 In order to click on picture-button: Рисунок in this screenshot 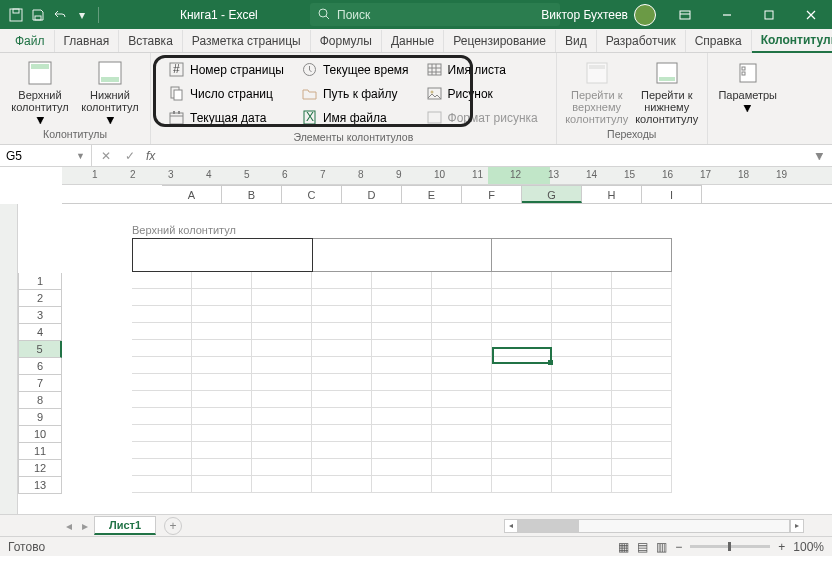, I will do `click(482, 94)`.